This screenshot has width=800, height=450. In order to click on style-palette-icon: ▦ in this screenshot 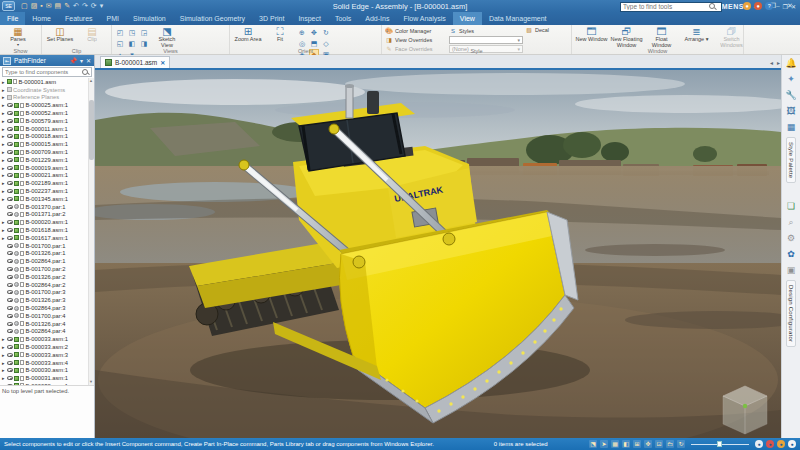, I will do `click(792, 128)`.